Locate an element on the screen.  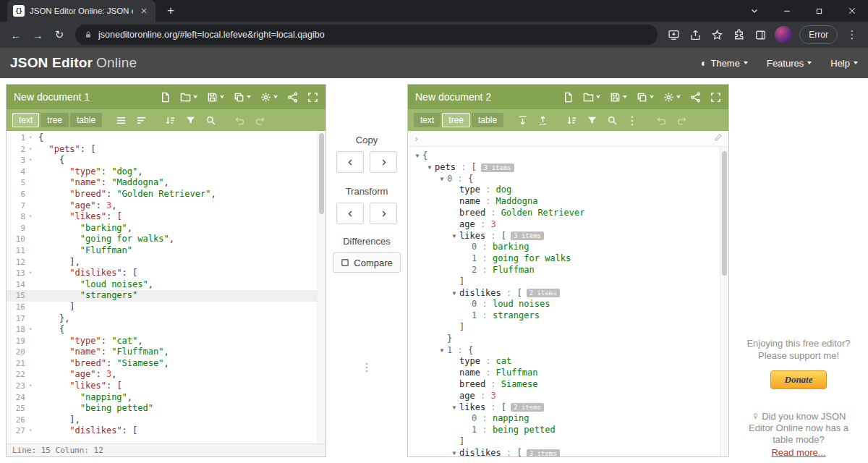
profile-avatar is located at coordinates (783, 35).